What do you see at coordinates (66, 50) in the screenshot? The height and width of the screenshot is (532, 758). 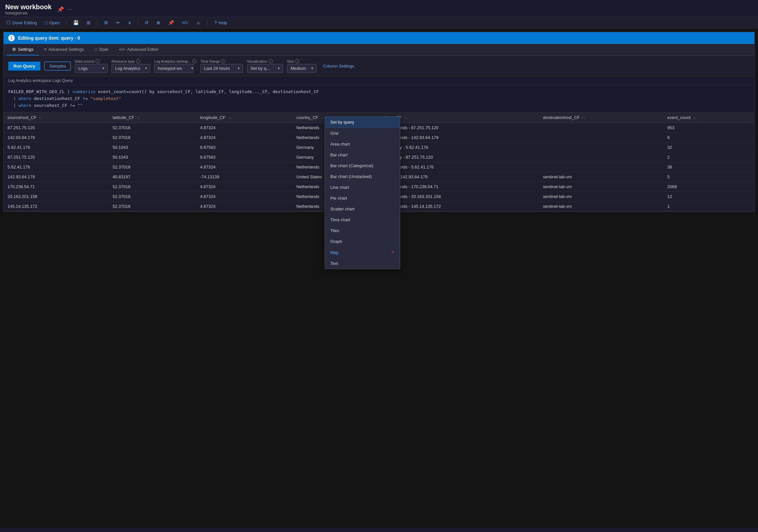 I see `advanced-settings-tab-label: Advanced Settings` at bounding box center [66, 50].